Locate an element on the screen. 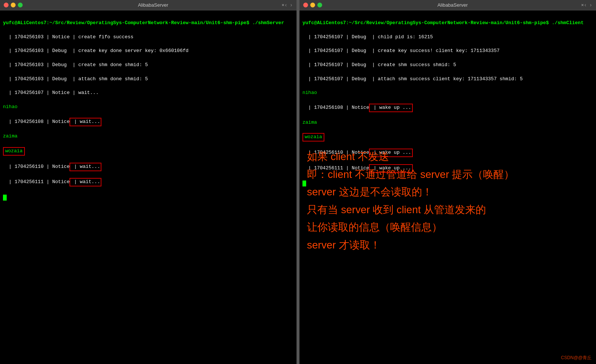 This screenshot has width=596, height=364. annotation-line-4: 只有当 server 收到 client 从管道发来的 is located at coordinates (448, 210).